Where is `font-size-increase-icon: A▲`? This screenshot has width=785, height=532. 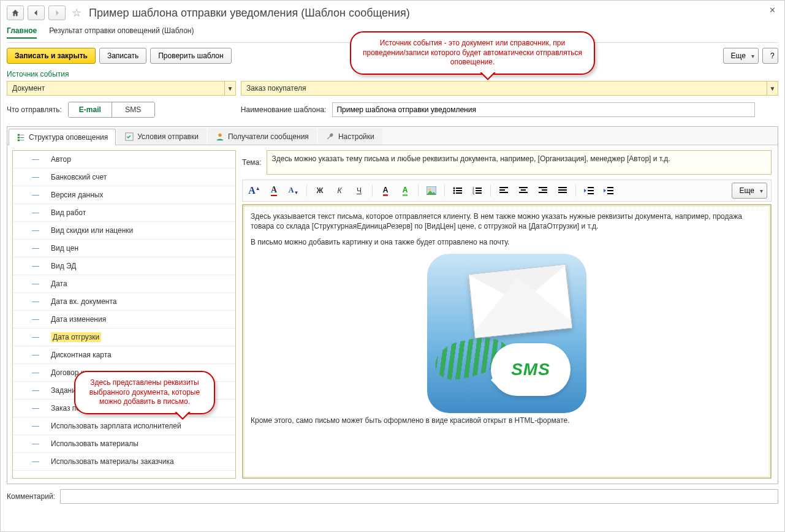
font-size-increase-icon: A▲ is located at coordinates (254, 191).